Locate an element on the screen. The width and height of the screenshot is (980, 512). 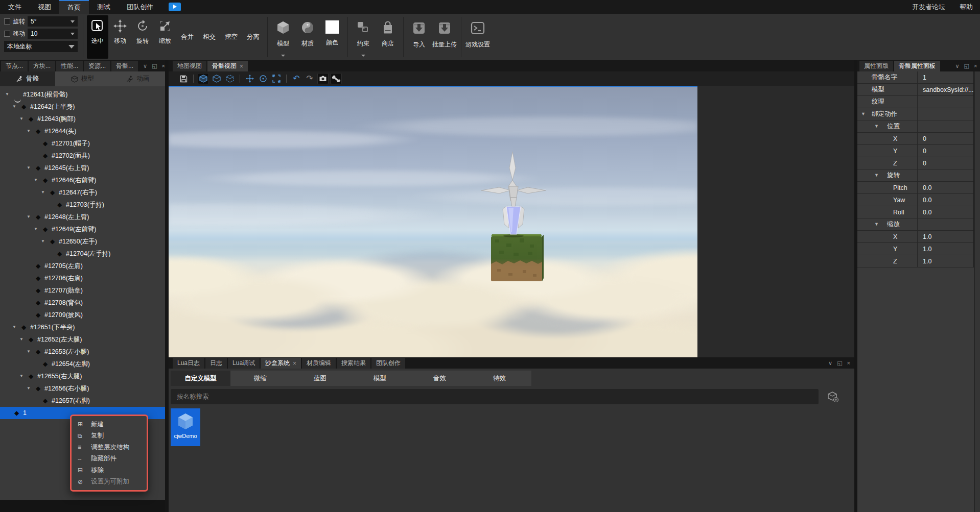
tree-item: ▼ #12649(左前臂) is located at coordinates (83, 229).